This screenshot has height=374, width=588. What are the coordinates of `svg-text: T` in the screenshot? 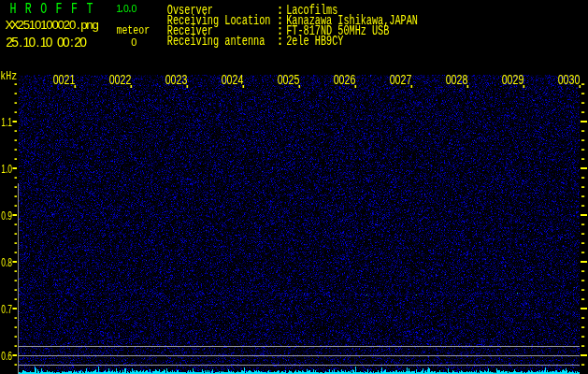 It's located at (90, 9).